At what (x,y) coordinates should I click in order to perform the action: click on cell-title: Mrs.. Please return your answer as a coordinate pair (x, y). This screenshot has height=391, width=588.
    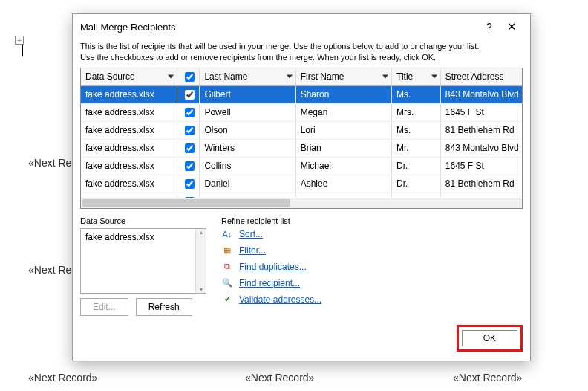
    Looking at the image, I should click on (416, 112).